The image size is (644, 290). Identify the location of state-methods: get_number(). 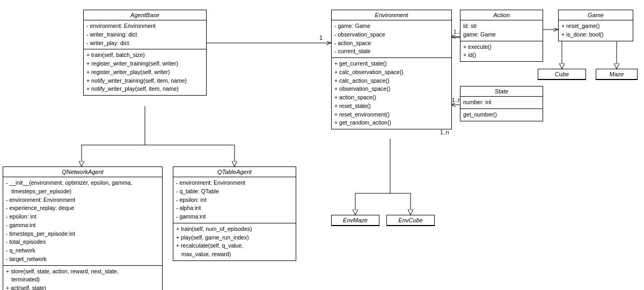
(501, 115).